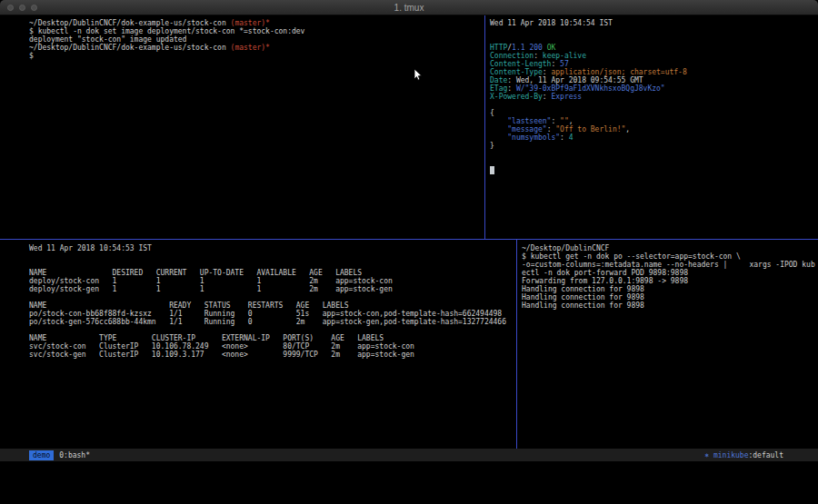 This screenshot has width=818, height=504. What do you see at coordinates (653, 80) in the screenshot?
I see `terminal-line: Date: Wed, 11 Apr 2018 09:54:55 GMT` at bounding box center [653, 80].